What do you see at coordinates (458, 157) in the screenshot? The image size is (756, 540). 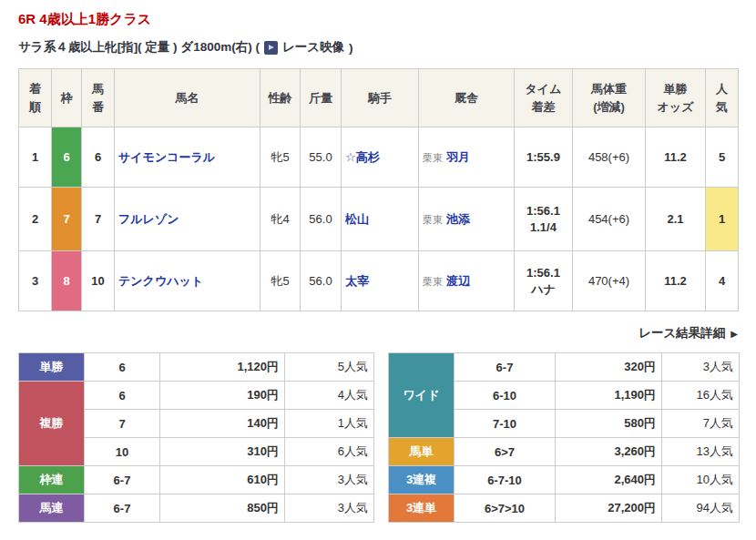 I see `trainer-link: 羽月` at bounding box center [458, 157].